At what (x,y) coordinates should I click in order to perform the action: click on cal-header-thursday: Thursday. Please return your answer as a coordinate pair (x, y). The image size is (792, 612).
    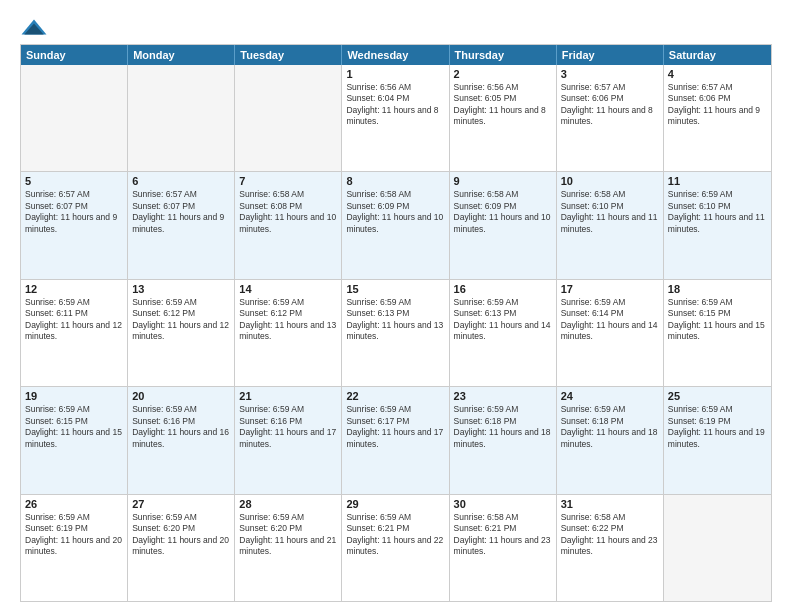
    Looking at the image, I should click on (504, 55).